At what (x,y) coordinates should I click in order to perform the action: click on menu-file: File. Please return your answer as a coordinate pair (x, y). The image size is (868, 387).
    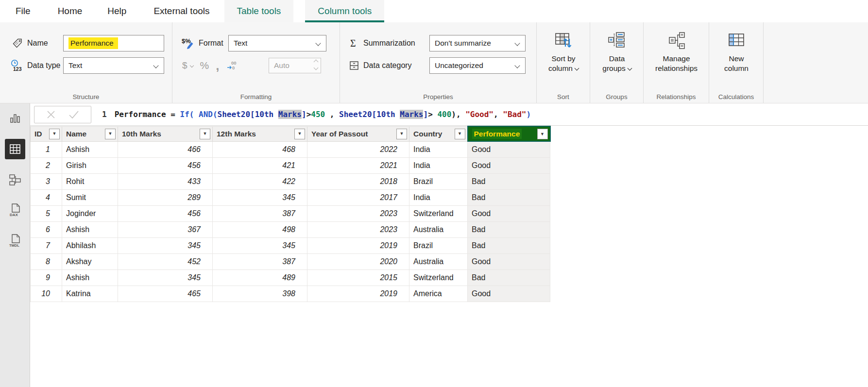
    Looking at the image, I should click on (23, 11).